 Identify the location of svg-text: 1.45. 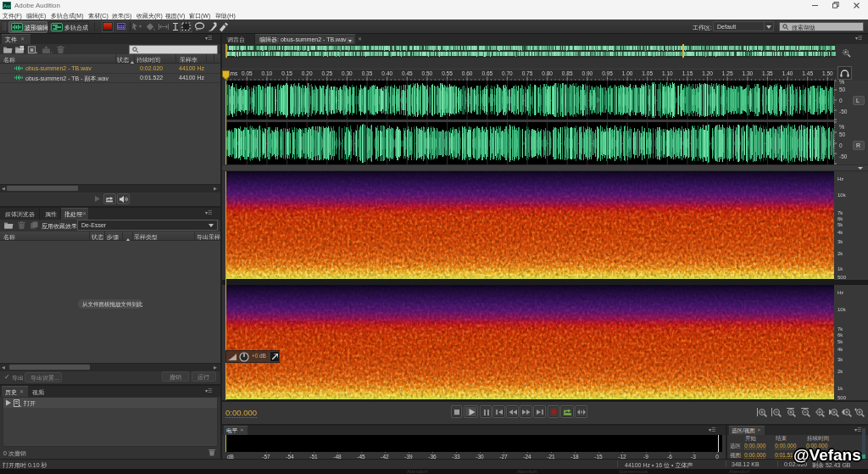
(807, 73).